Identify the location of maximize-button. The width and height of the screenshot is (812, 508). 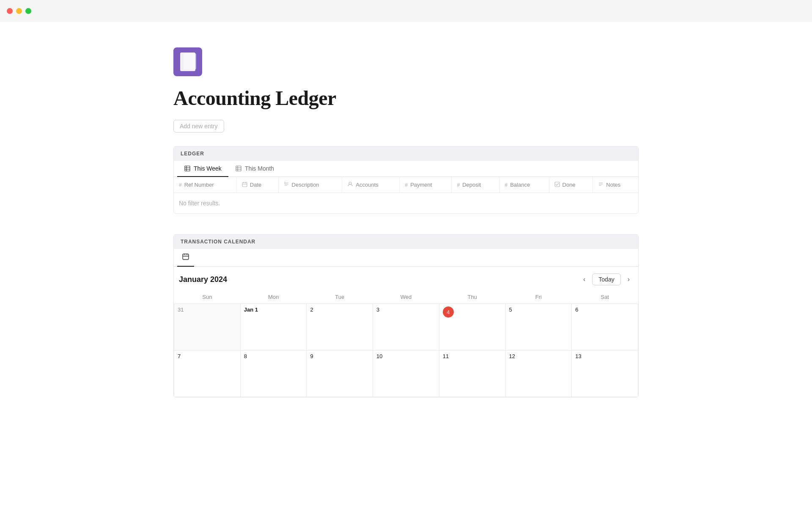
(28, 11).